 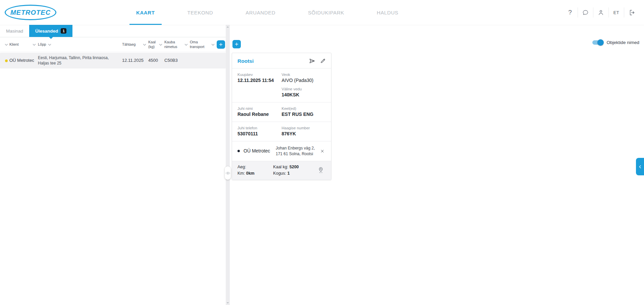 What do you see at coordinates (294, 167) in the screenshot?
I see `footer-kaal: Kaal kg: 5200` at bounding box center [294, 167].